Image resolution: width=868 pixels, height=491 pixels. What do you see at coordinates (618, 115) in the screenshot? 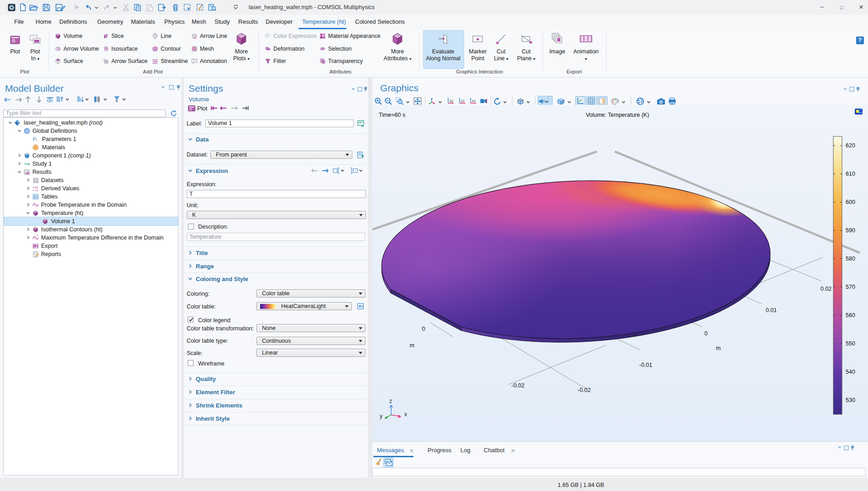
I see `svg-text: Volume: Temperature (K)` at bounding box center [618, 115].